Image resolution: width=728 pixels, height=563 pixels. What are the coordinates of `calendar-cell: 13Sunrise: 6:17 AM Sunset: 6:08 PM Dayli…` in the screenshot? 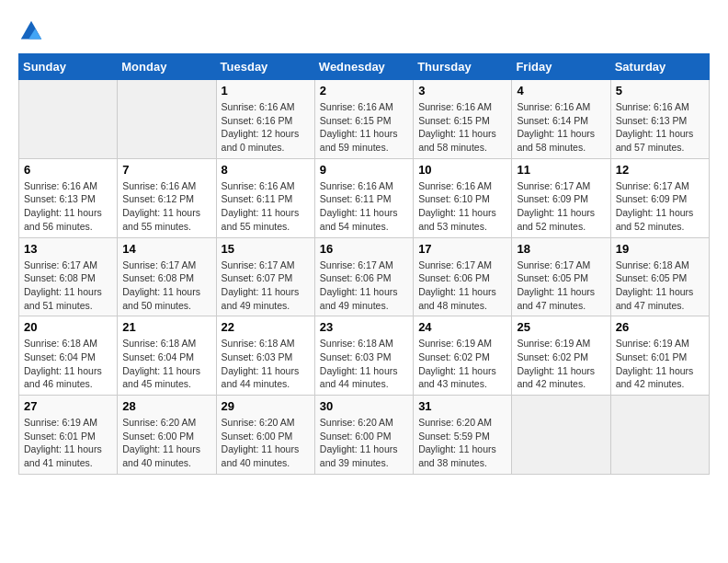 It's located at (68, 277).